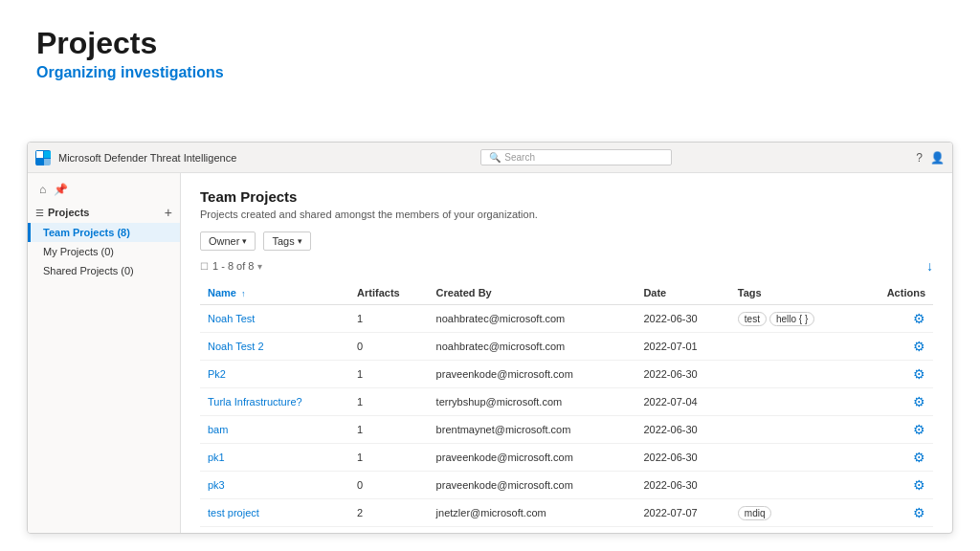 The height and width of the screenshot is (551, 980). Describe the element at coordinates (260, 266) in the screenshot. I see `pagination-chevron-icon: ▾` at that location.